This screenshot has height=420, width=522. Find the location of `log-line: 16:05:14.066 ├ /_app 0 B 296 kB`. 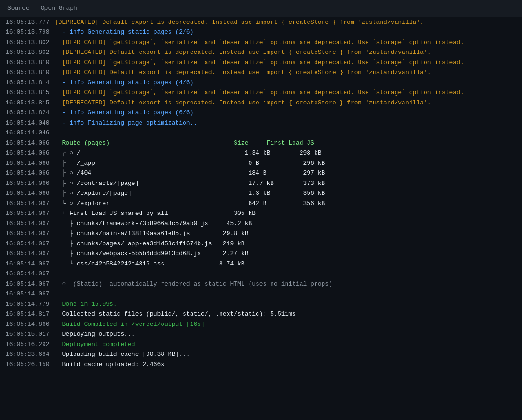

log-line: 16:05:14.066 ├ /_app 0 B 296 kB is located at coordinates (261, 163).